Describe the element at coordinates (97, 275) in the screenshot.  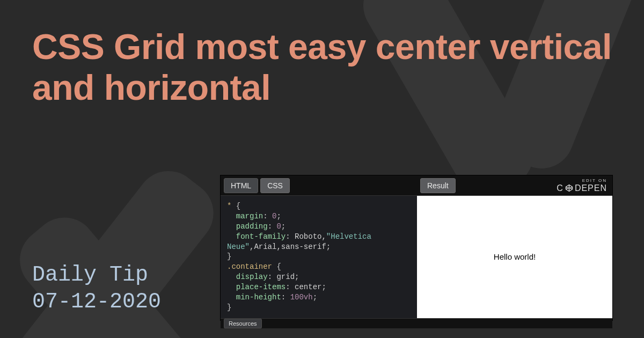
I see `daily-tip-label: Daily Tip` at that location.